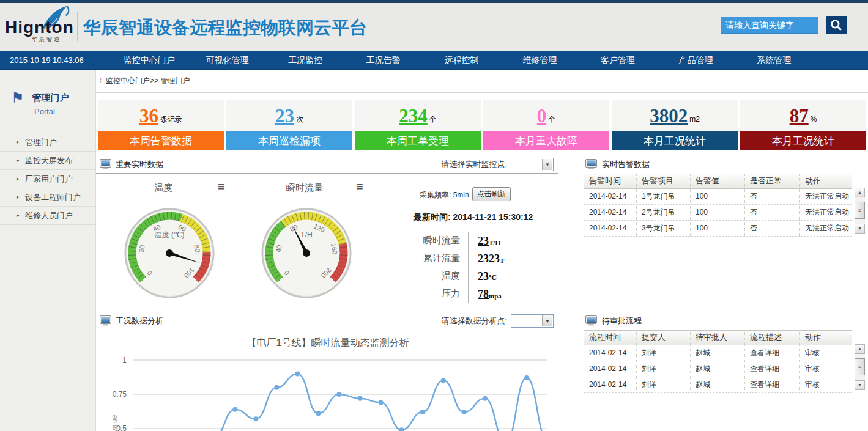 Image resolution: width=868 pixels, height=431 pixels. I want to click on readings-list: 瞬时流量23T/H累计流量2323T温度23℃压力78mpa, so click(472, 267).